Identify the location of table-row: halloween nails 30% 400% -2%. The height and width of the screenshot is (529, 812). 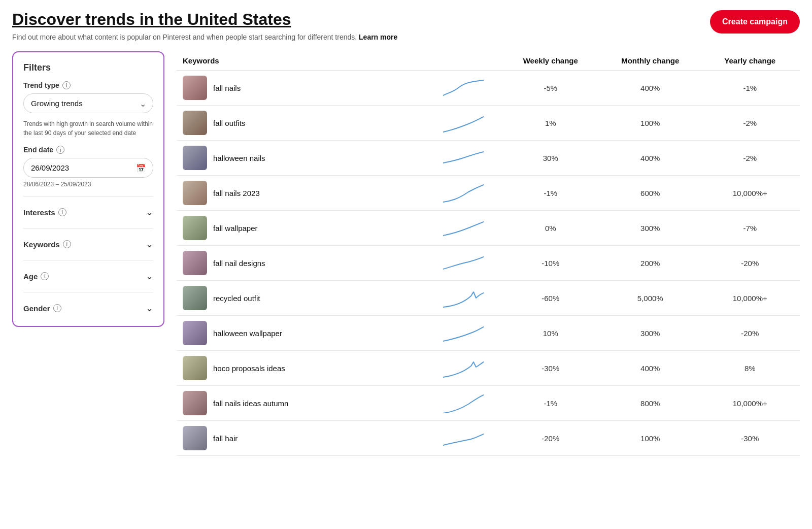
(488, 158).